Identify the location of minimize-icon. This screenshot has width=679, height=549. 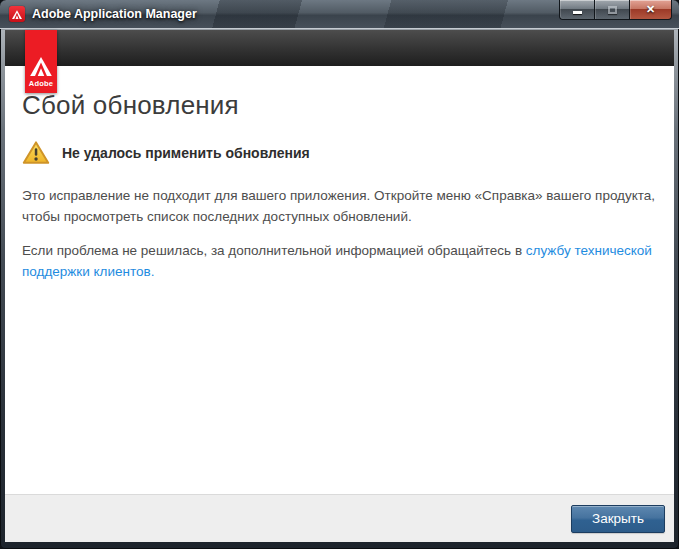
(578, 12).